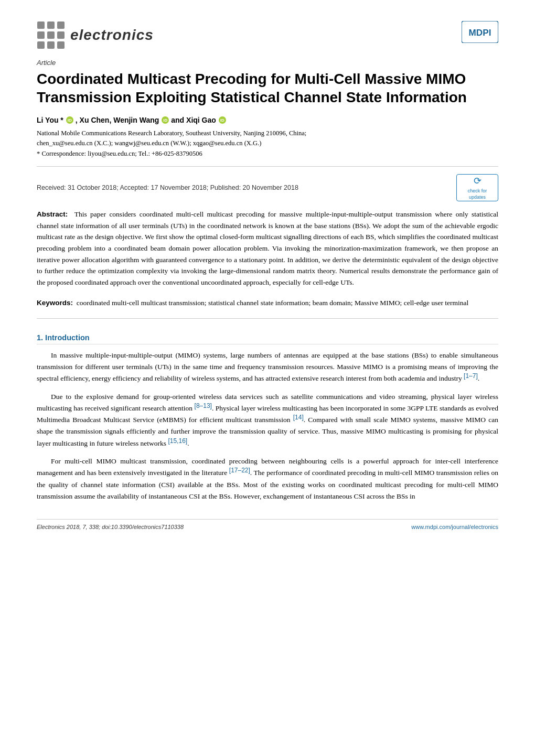  Describe the element at coordinates (268, 144) in the screenshot. I see `affiliations: National Mobile Communications Research …` at that location.